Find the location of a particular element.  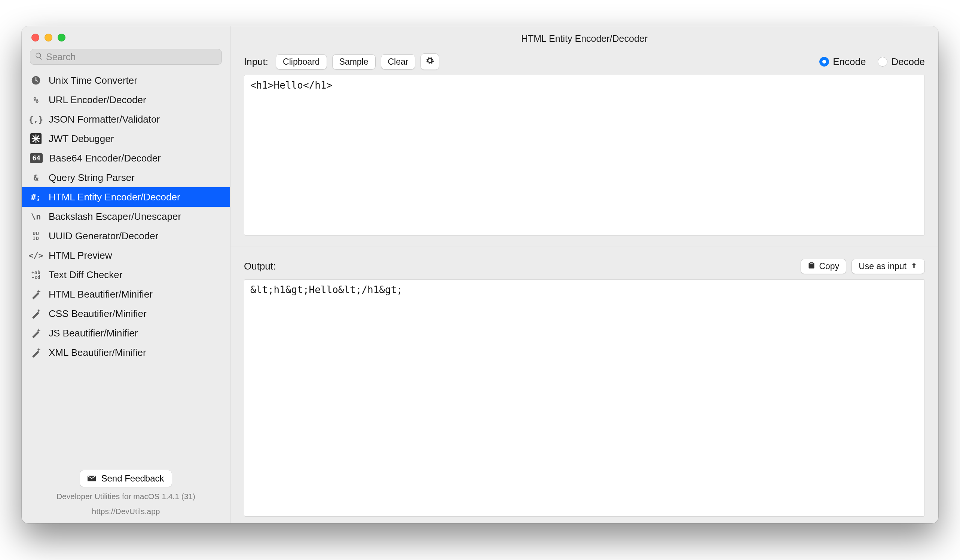

use-as-input-button: Use as input is located at coordinates (888, 266).